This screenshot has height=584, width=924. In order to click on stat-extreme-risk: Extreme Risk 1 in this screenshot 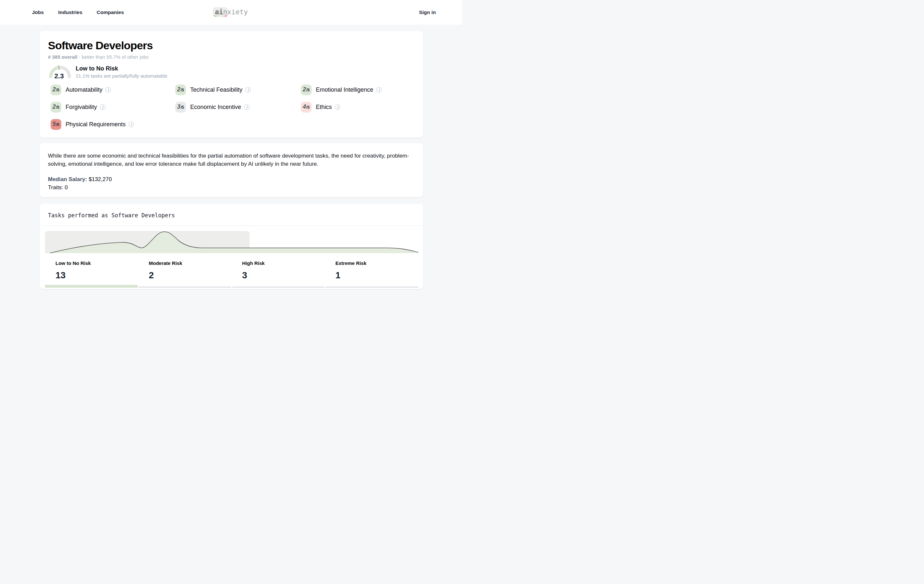, I will do `click(371, 271)`.